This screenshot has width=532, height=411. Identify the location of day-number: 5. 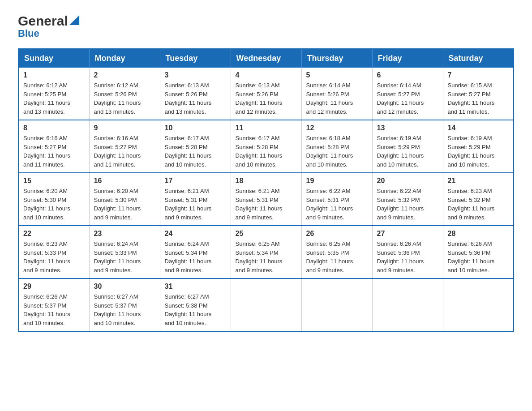
(337, 75).